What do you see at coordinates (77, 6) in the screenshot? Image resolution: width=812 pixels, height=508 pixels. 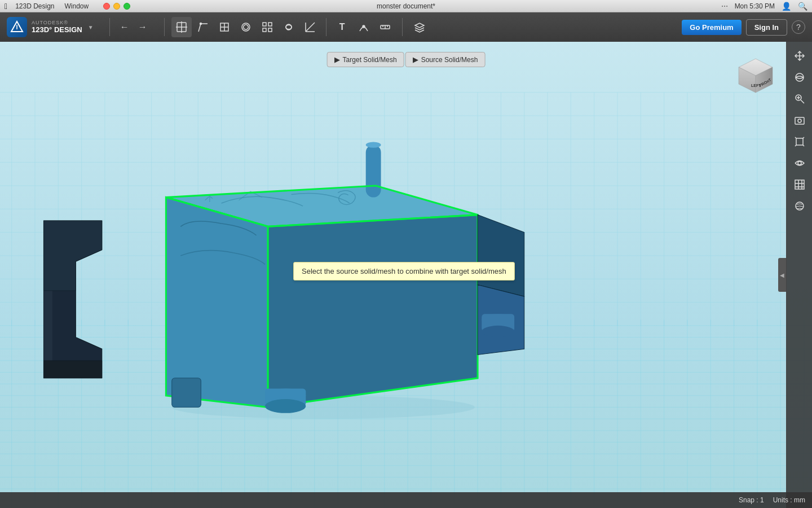 I see `window-menu-label: Window` at bounding box center [77, 6].